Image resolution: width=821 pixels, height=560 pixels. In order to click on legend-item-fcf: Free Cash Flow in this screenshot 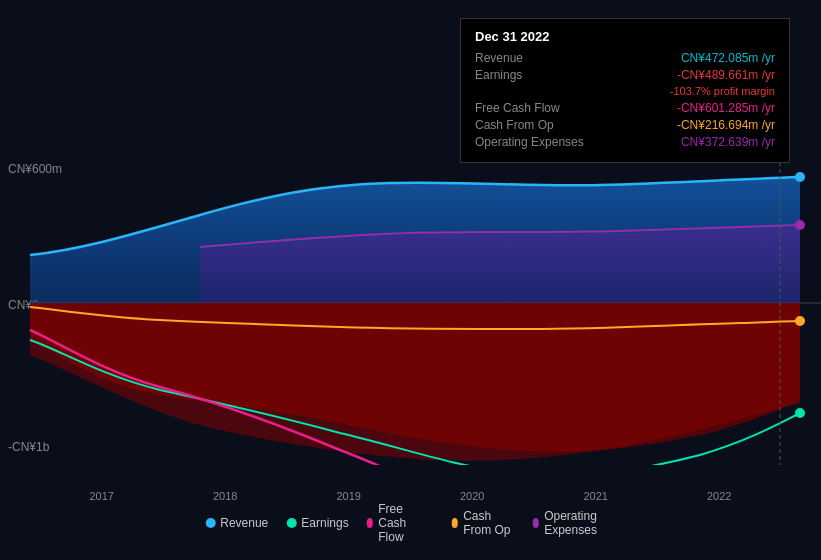, I will do `click(400, 523)`.